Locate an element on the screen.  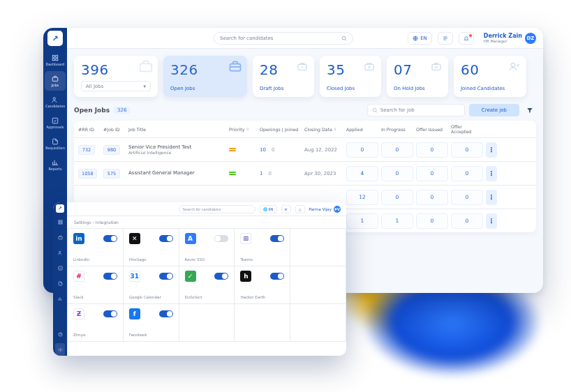
stat-open-jobs: 326 Open Jobs is located at coordinates (205, 77).